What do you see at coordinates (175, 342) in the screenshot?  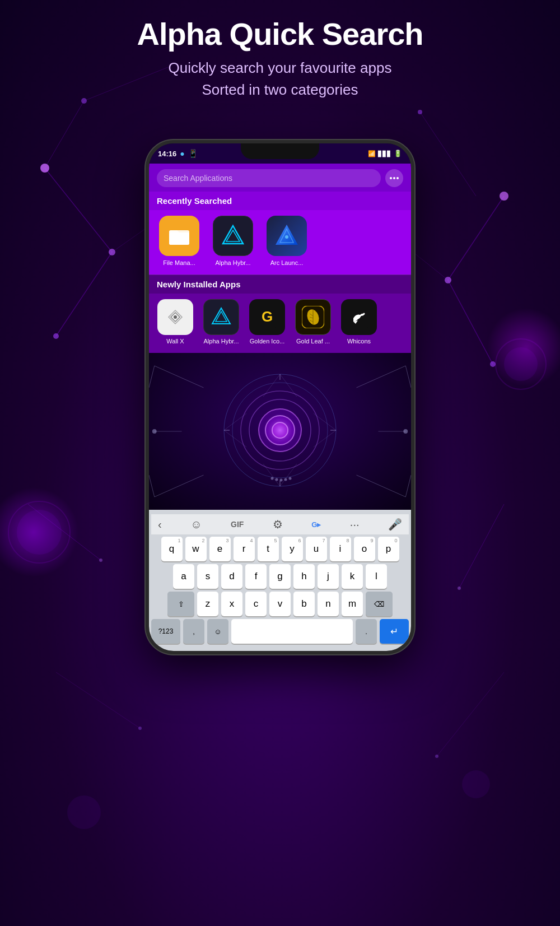 I see `wall-x-label: Wall X` at bounding box center [175, 342].